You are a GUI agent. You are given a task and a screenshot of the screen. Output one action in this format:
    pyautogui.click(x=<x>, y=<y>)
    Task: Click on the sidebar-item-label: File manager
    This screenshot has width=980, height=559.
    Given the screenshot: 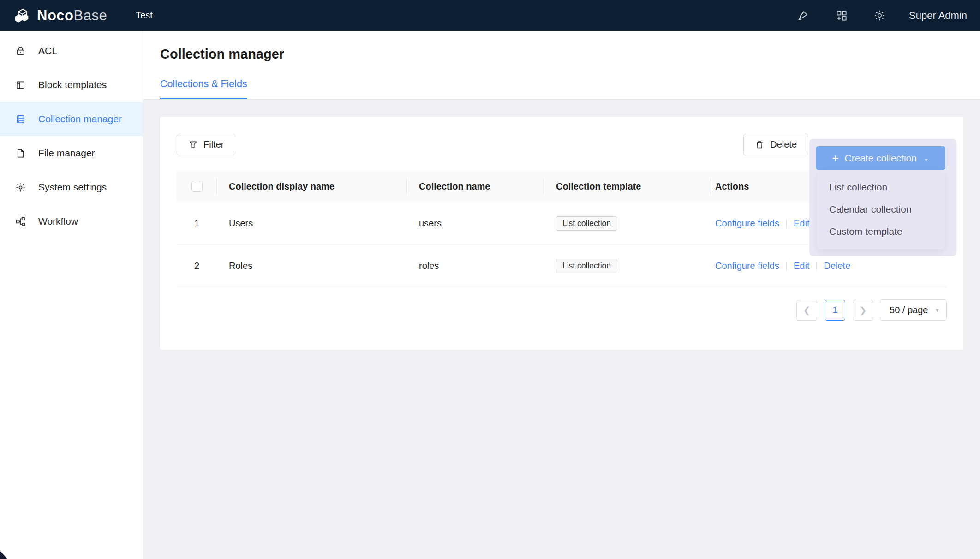 What is the action you would take?
    pyautogui.click(x=66, y=153)
    